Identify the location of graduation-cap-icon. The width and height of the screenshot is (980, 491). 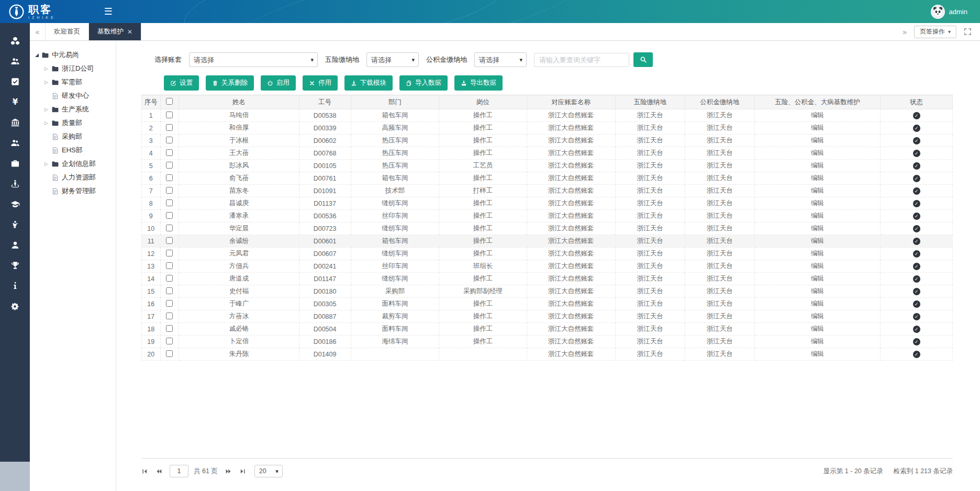
(15, 204).